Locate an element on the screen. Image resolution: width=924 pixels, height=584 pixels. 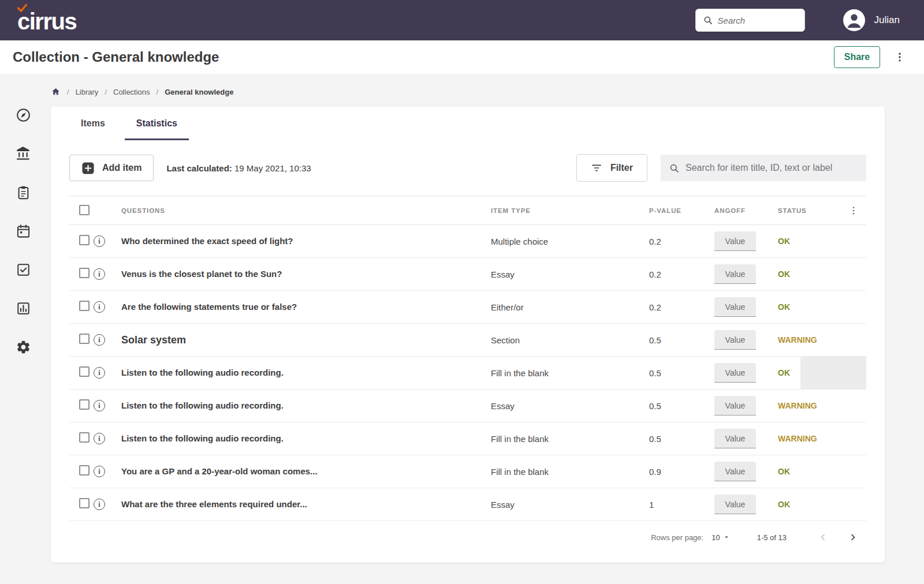
page-range-label: 1-5 of 13 is located at coordinates (772, 538).